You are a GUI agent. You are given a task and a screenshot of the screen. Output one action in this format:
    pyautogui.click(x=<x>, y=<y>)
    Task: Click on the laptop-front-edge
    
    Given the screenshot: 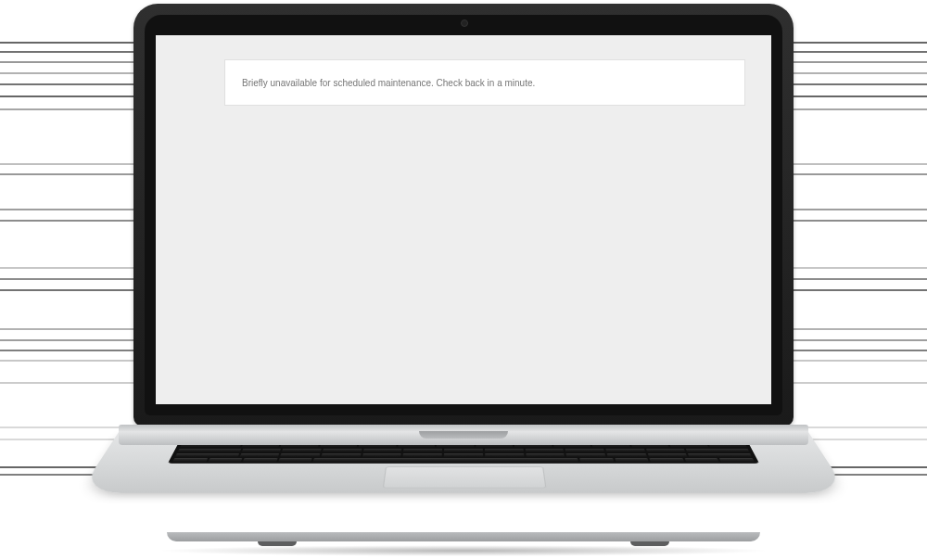 What is the action you would take?
    pyautogui.click(x=464, y=537)
    